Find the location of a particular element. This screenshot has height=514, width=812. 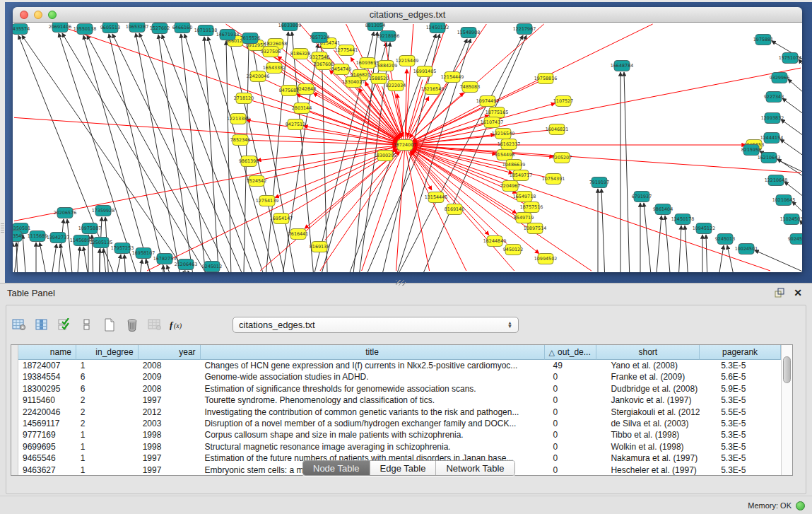

table-row: 969969511998Structural magnetic resonanc… is located at coordinates (400, 447).